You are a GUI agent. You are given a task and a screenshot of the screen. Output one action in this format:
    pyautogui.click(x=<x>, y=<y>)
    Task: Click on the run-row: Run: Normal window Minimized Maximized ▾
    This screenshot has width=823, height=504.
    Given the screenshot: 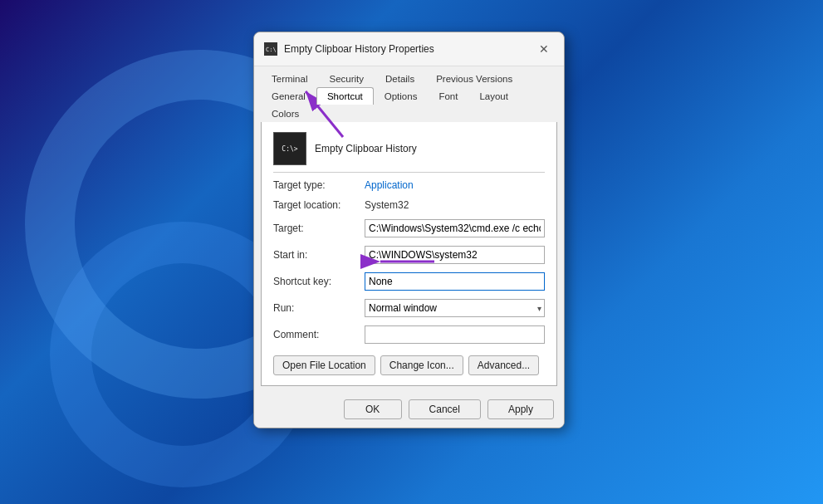 What is the action you would take?
    pyautogui.click(x=409, y=308)
    